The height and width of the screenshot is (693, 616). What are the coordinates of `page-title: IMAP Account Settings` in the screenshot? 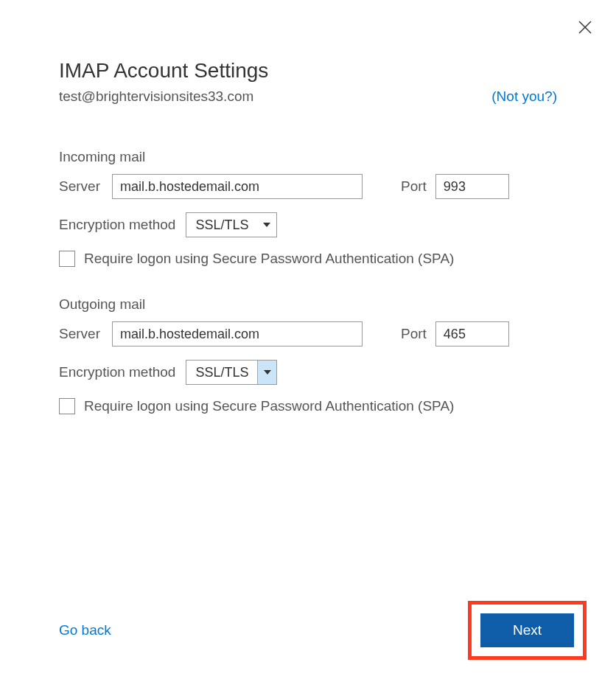 It's located at (308, 71).